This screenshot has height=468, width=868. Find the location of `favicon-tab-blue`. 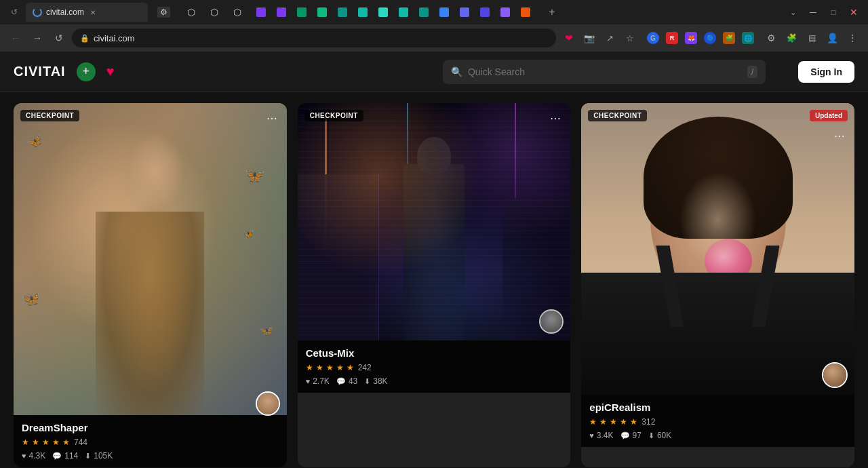

favicon-tab-blue is located at coordinates (446, 12).